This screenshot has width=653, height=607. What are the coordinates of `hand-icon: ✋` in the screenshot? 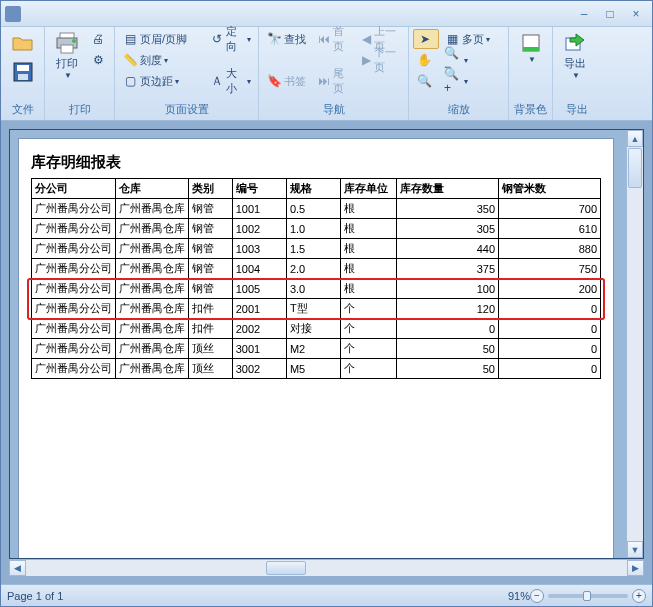 It's located at (424, 60).